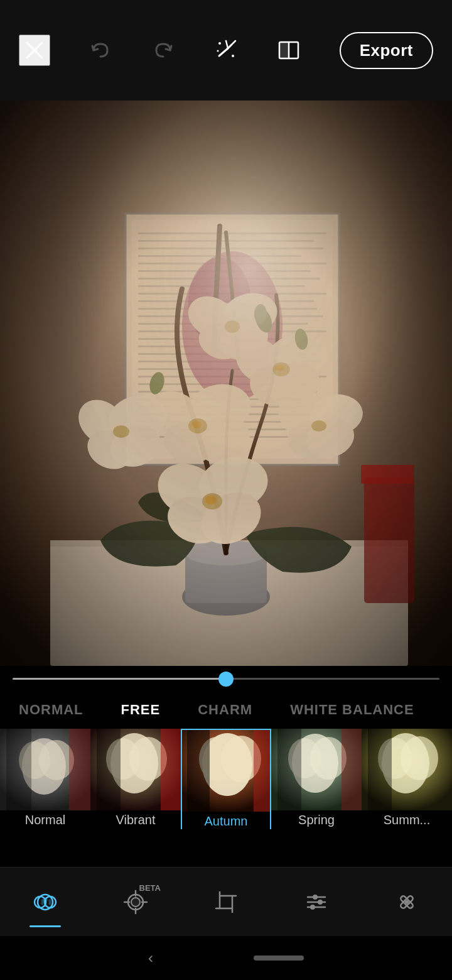 This screenshot has height=980, width=452. I want to click on filter-summer-item: Summ..., so click(407, 779).